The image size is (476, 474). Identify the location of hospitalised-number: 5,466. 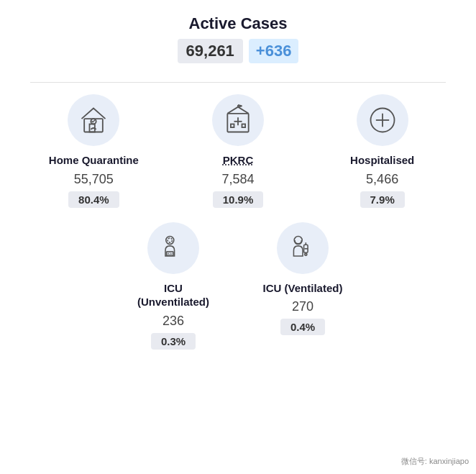
(383, 180).